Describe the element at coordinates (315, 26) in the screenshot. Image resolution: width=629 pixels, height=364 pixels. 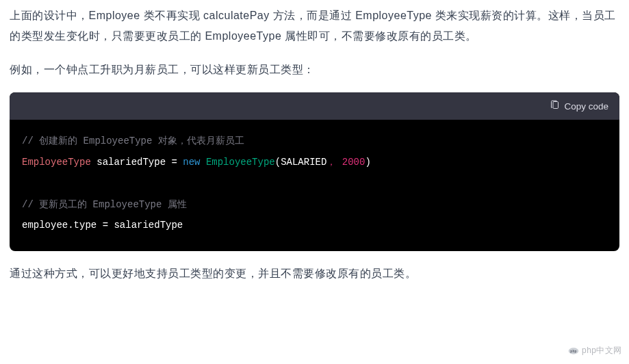
I see `paragraph-intro: 上面的设计中，Employee 类不再实现 calculatePay 方法，而是…` at that location.